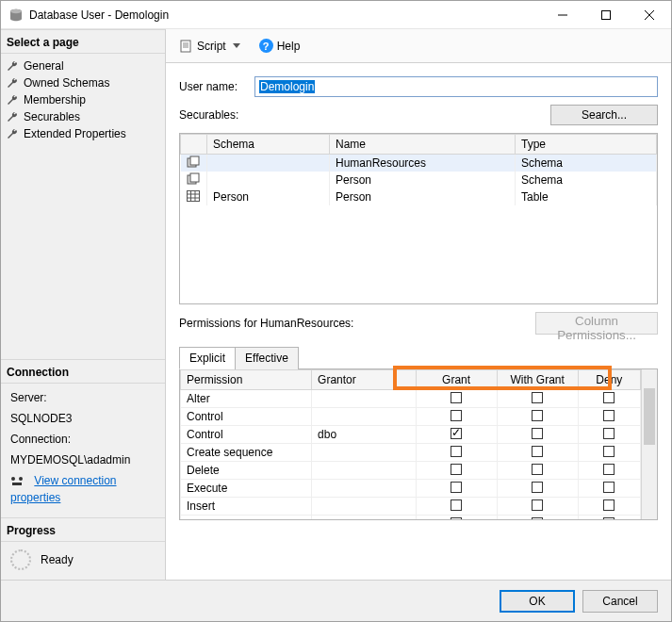 This screenshot has width=672, height=622. What do you see at coordinates (411, 488) in the screenshot?
I see `permission-row: Execute` at bounding box center [411, 488].